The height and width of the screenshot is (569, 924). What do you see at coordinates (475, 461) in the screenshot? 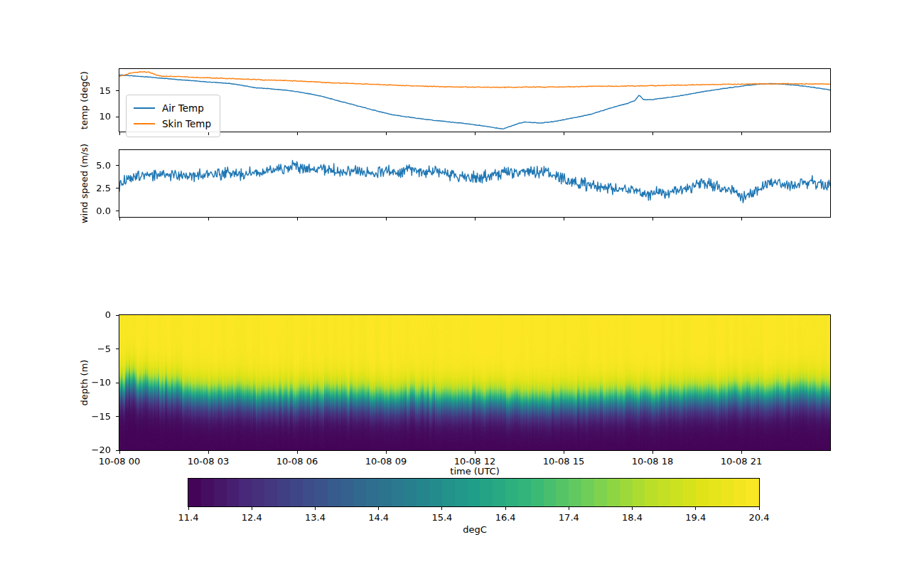
I see `x-tick-label: 10-08 12` at bounding box center [475, 461].